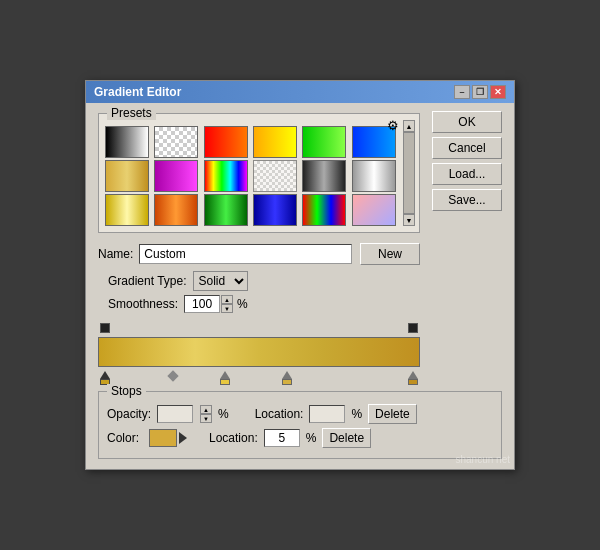 The height and width of the screenshot is (550, 600). What do you see at coordinates (480, 92) in the screenshot?
I see `title-bar-controls: – ❐ ✕` at bounding box center [480, 92].